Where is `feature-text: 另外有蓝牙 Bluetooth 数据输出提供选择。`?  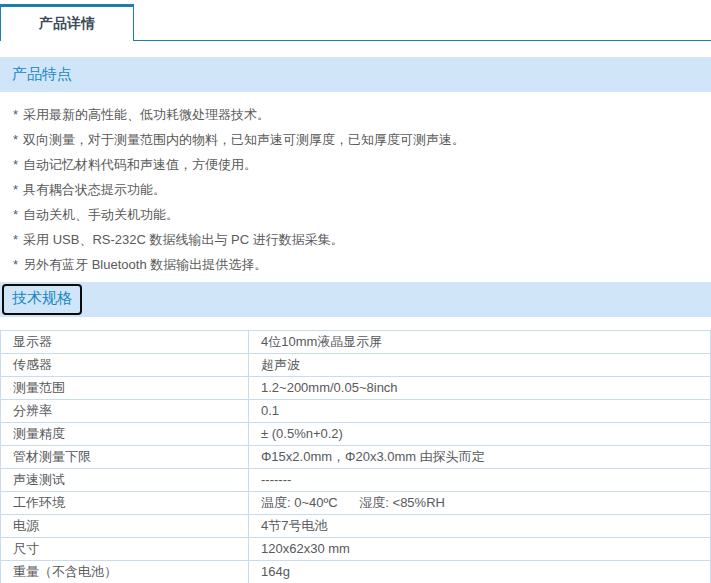 feature-text: 另外有蓝牙 Bluetooth 数据输出提供选择。 is located at coordinates (145, 264).